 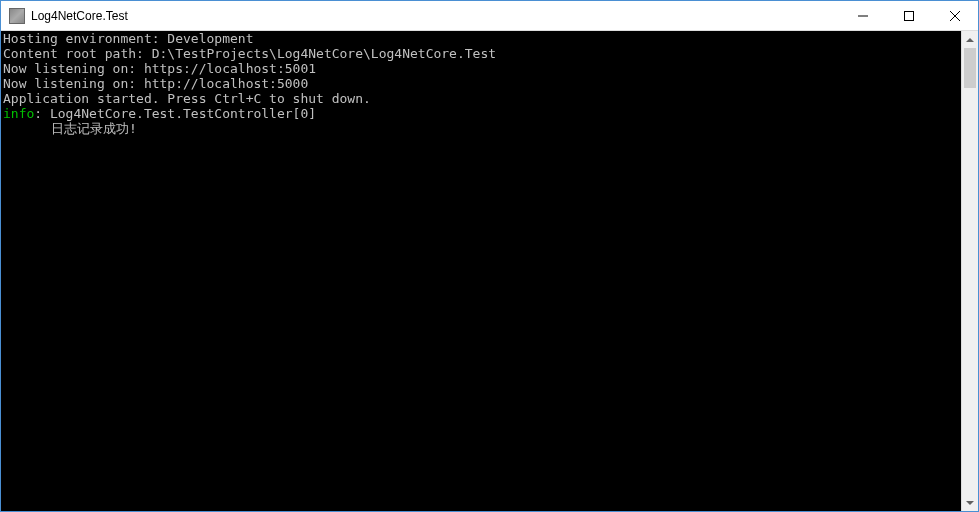 What do you see at coordinates (17, 16) in the screenshot?
I see `app-icon` at bounding box center [17, 16].